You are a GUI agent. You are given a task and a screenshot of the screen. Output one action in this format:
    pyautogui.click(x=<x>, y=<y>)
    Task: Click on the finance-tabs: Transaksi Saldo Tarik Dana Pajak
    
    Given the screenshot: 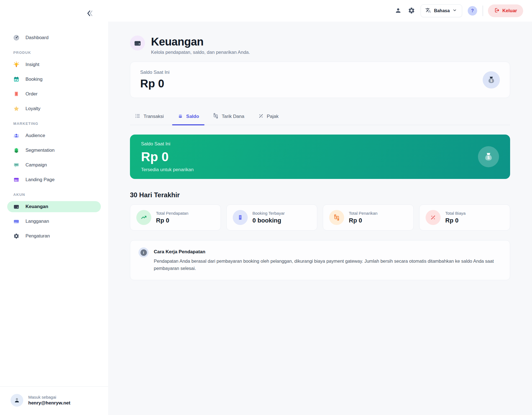 What is the action you would take?
    pyautogui.click(x=320, y=118)
    